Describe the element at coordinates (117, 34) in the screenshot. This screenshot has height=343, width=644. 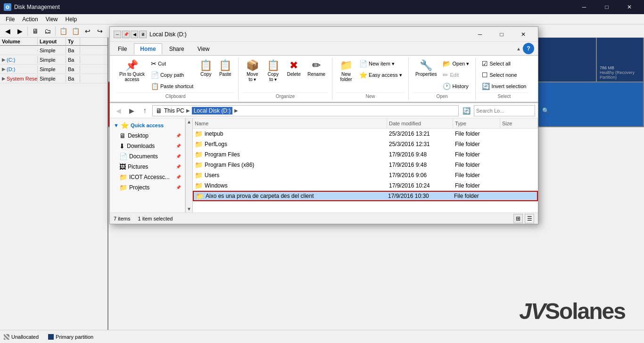
I see `explorer-sys-btn: ─` at that location.